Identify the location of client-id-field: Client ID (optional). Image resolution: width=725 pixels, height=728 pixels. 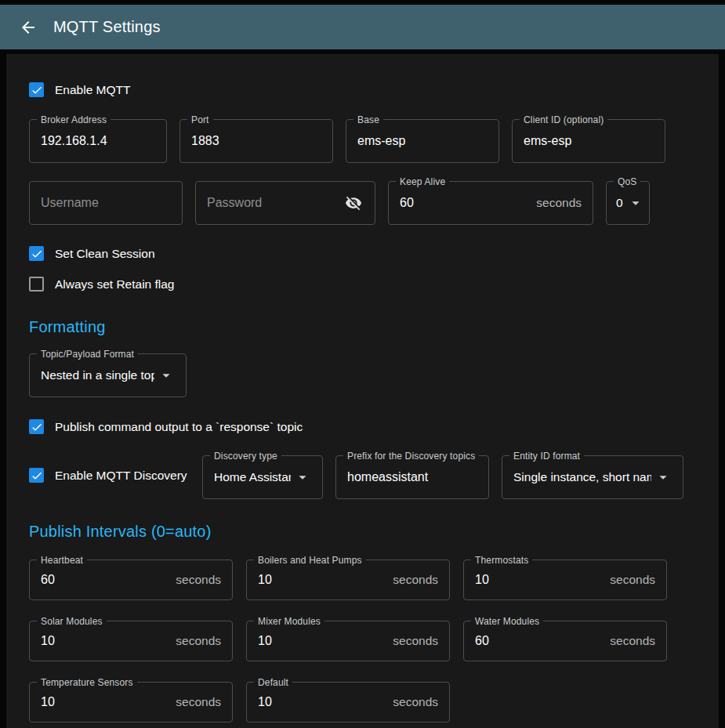
(589, 141).